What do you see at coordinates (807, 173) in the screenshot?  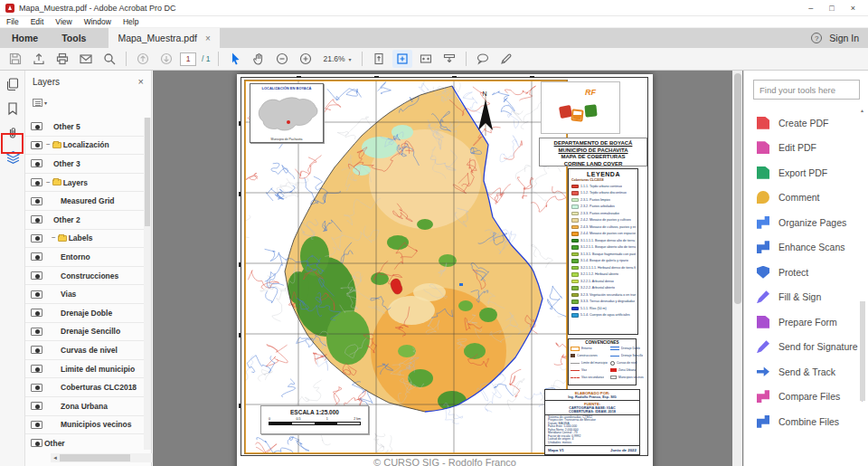 I see `tool-item: Export PDF` at bounding box center [807, 173].